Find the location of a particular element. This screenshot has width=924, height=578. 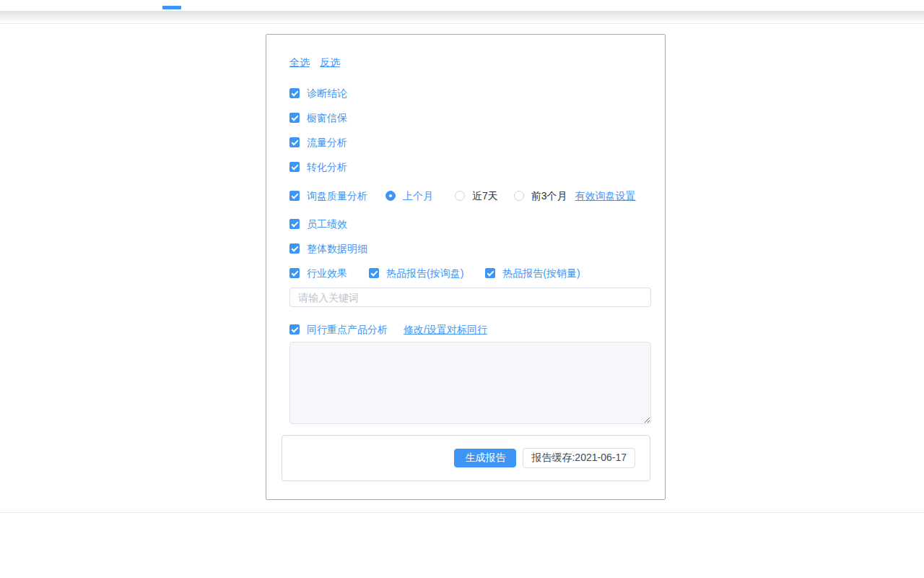

checkbox-conversion-analysis: 转化分析 is located at coordinates (318, 167).